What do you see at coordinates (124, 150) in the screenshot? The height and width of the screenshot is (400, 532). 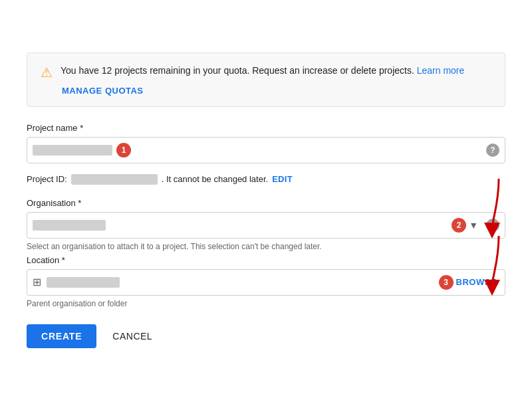 I see `step-1-badge: 1` at bounding box center [124, 150].